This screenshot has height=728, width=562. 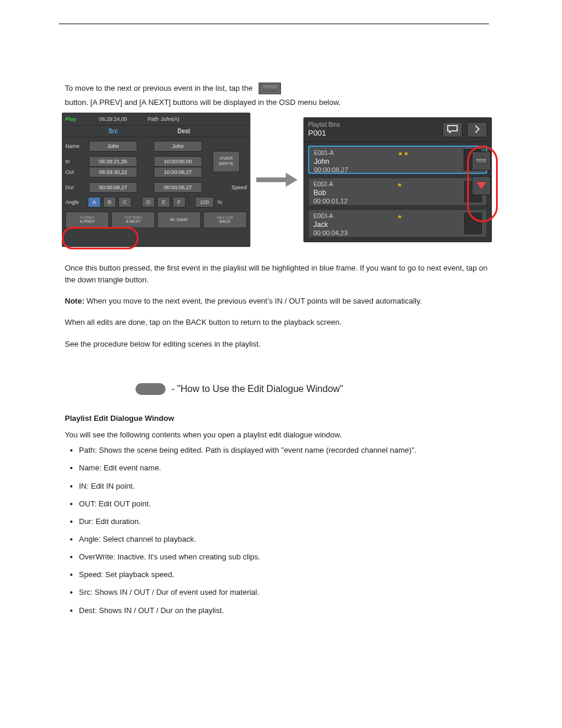 I want to click on list-item: OverWrite: Inactive. It's used when crea…, so click(x=284, y=557).